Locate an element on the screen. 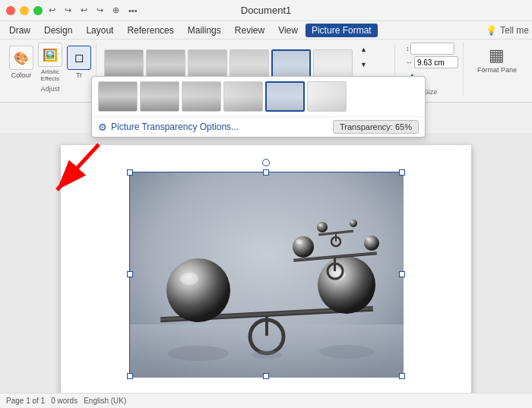 The height and width of the screenshot is (408, 532). title-bar: ↩ ↪ ↩ ↪ ⊕ ••• Document1 is located at coordinates (266, 11).